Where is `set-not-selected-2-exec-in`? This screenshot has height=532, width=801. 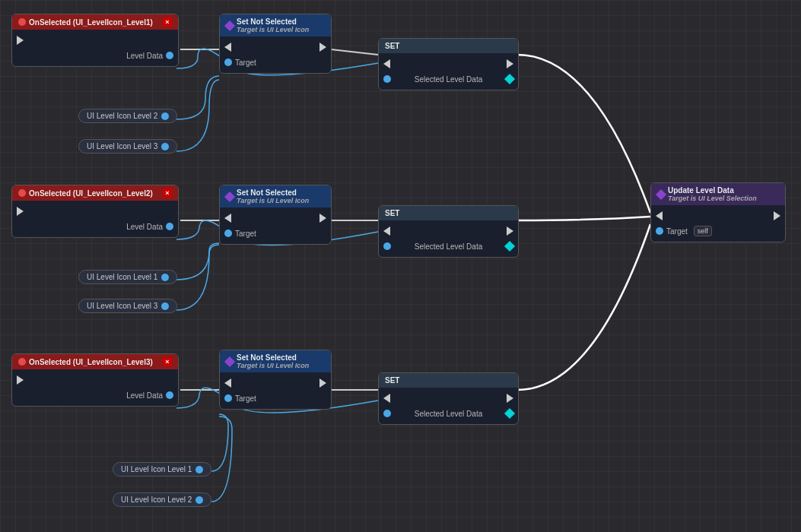
set-not-selected-2-exec-in is located at coordinates (228, 218).